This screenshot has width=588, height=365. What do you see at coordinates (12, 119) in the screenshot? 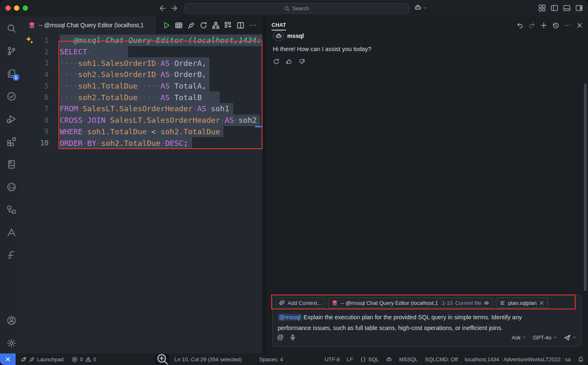
I see `activity-bar-item-run-debug` at bounding box center [12, 119].